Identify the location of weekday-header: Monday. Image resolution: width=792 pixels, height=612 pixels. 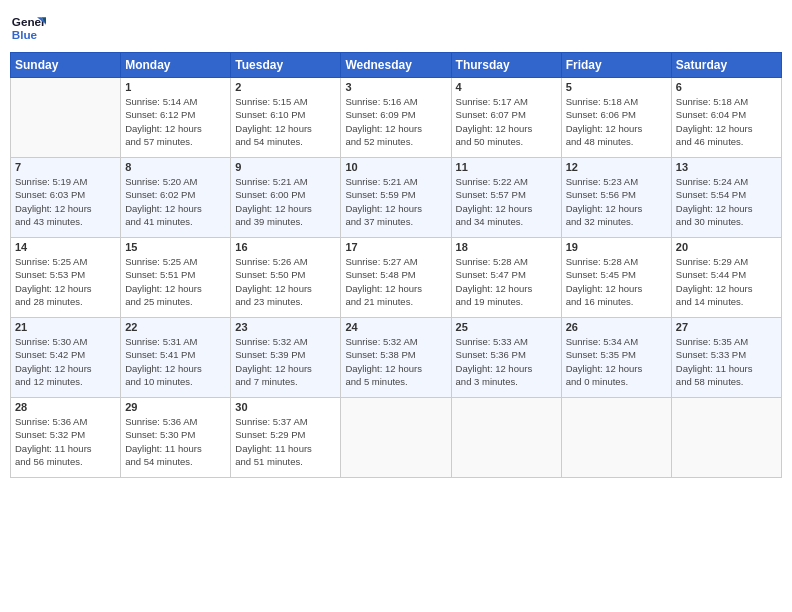
(176, 66).